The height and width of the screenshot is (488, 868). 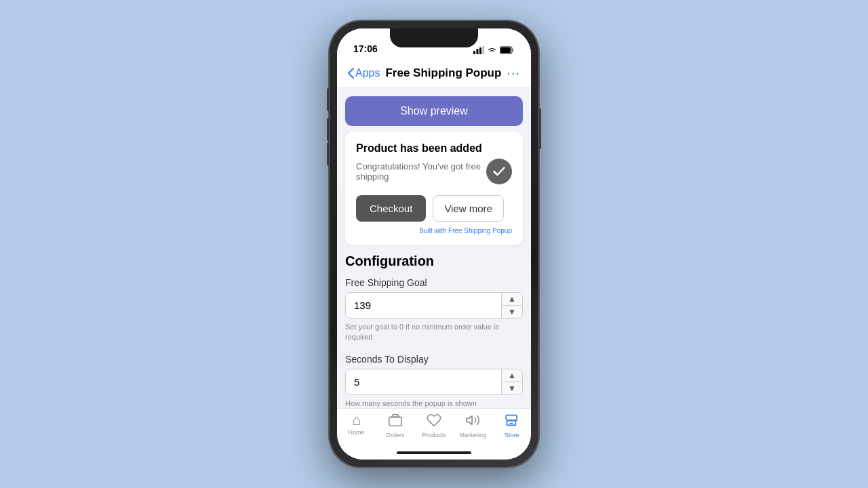 What do you see at coordinates (357, 420) in the screenshot?
I see `home-icon: ⌂` at bounding box center [357, 420].